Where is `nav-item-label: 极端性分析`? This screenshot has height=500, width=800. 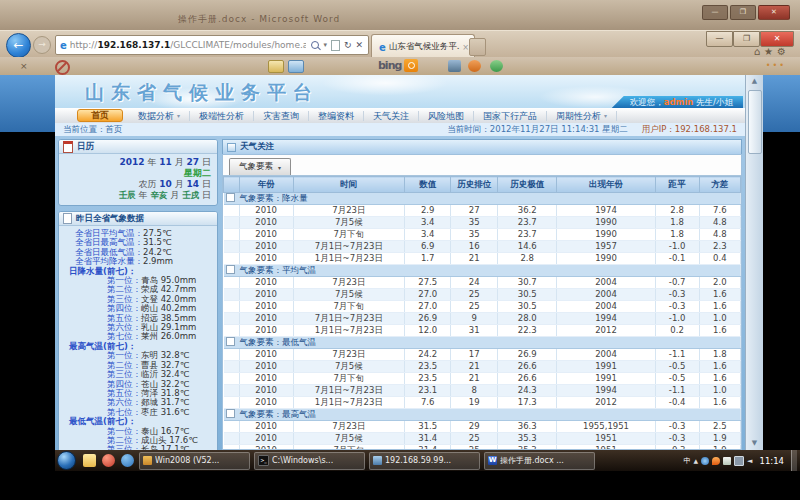
nav-item-label: 极端性分析 is located at coordinates (222, 116).